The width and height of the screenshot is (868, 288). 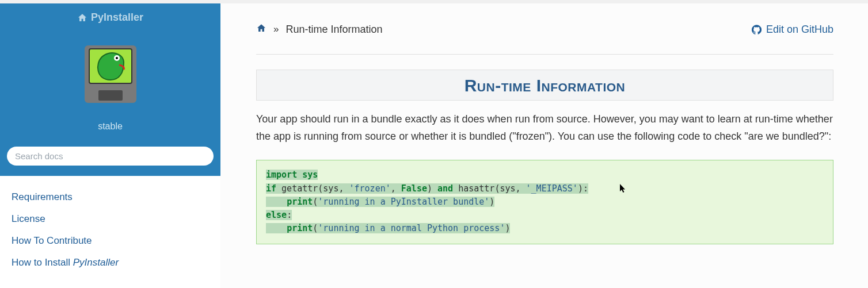 I want to click on search-input, so click(x=111, y=156).